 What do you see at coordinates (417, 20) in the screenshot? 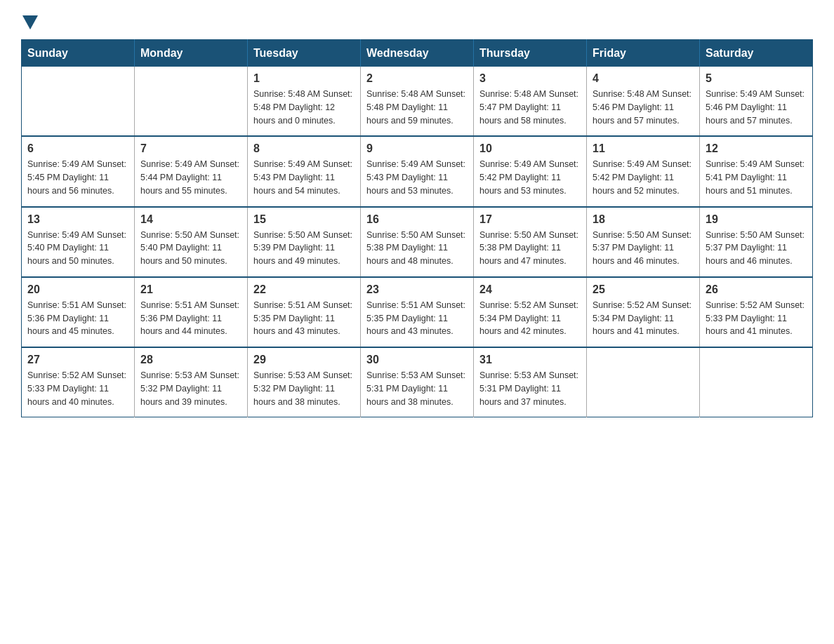
I see `page-header` at bounding box center [417, 20].